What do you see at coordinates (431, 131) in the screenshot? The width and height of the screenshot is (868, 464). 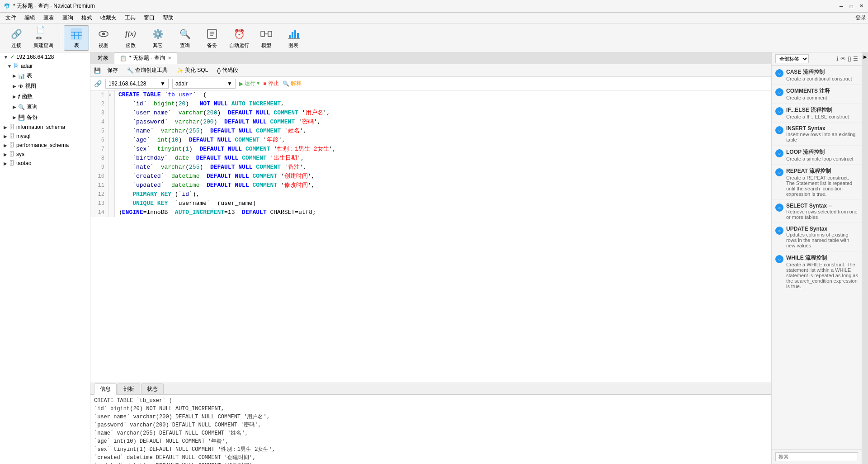 I see `table-row: 5 `name` varchar(255) DEFAULT NULL COMME…` at bounding box center [431, 131].